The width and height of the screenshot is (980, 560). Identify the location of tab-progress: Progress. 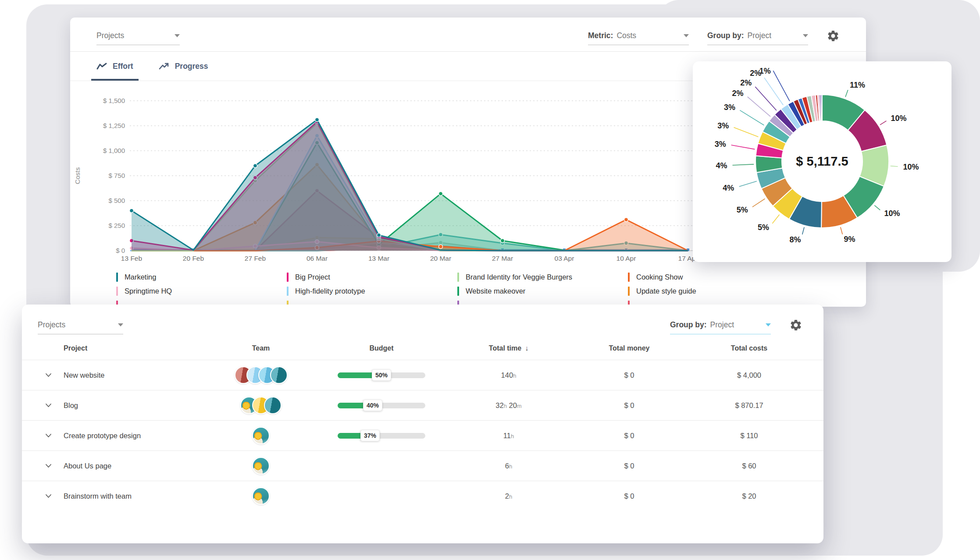
(183, 66).